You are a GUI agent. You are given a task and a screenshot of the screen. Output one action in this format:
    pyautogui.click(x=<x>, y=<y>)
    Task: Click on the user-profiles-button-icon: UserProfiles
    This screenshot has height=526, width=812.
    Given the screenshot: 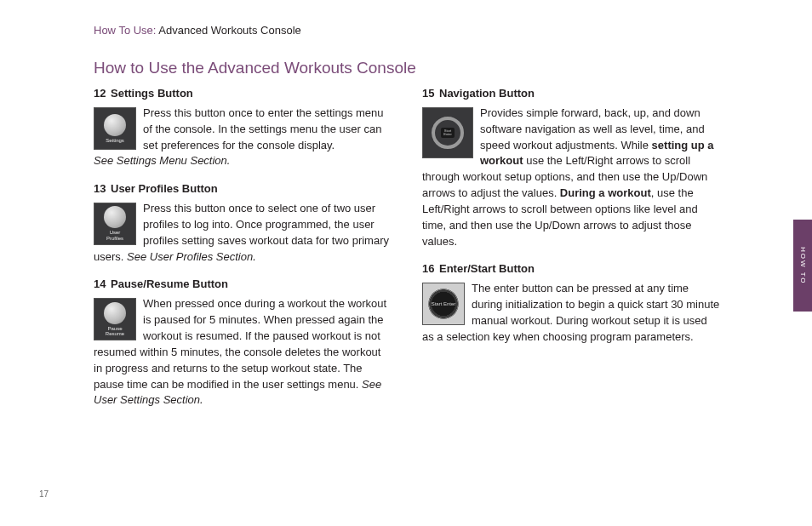 What is the action you would take?
    pyautogui.click(x=115, y=224)
    